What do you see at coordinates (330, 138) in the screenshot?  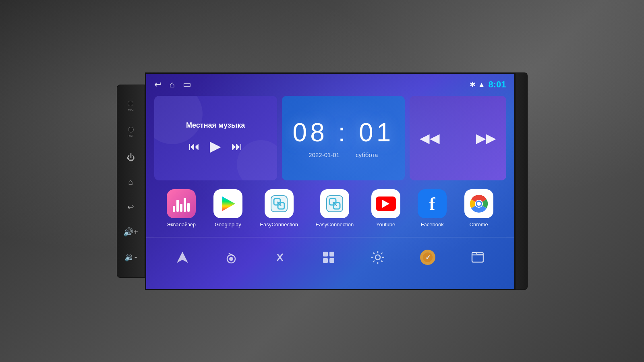 I see `widgets-row: Местная музыка ⏮ ▶ ⏭ 08 : 01 2022-01-01 …` at bounding box center [330, 138].